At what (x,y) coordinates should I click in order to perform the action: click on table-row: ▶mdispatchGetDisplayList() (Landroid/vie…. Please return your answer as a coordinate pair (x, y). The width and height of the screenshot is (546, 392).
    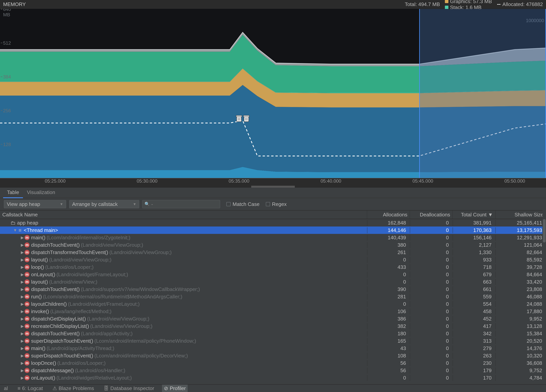
    Looking at the image, I should click on (273, 319).